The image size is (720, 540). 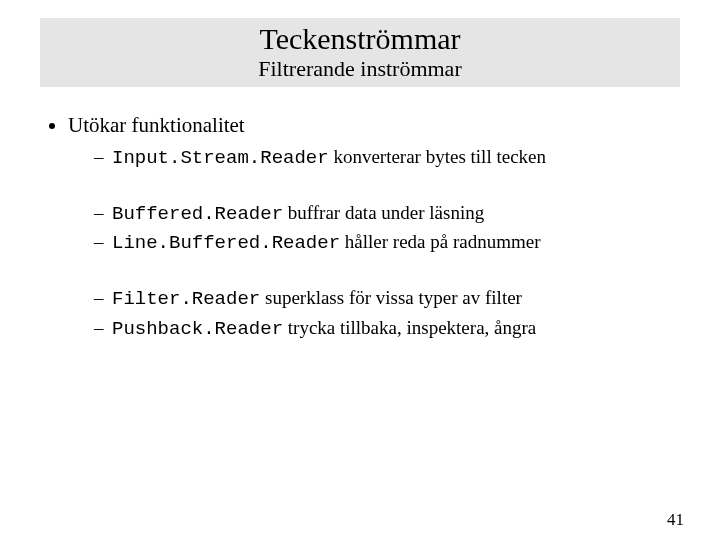 What do you see at coordinates (387, 214) in the screenshot?
I see `list-item: Buffered.Reader buffrar data under läsni…` at bounding box center [387, 214].